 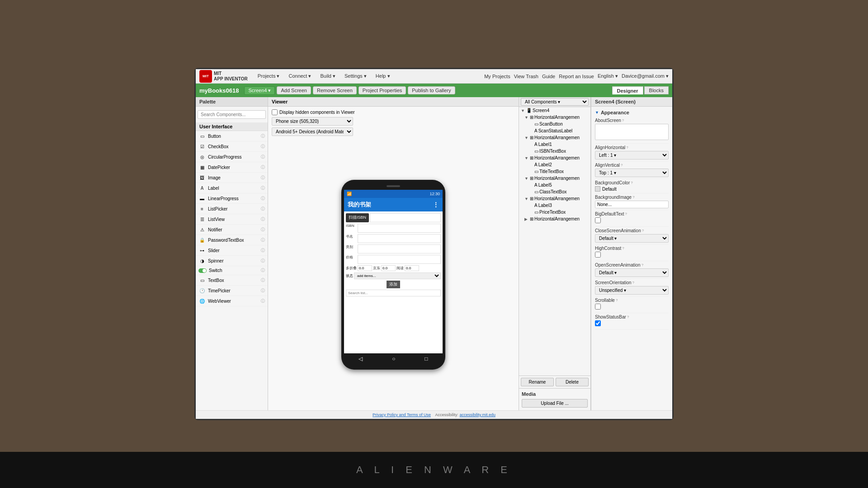 What do you see at coordinates (555, 185) in the screenshot?
I see `tree-item-label5: A Label5` at bounding box center [555, 185].